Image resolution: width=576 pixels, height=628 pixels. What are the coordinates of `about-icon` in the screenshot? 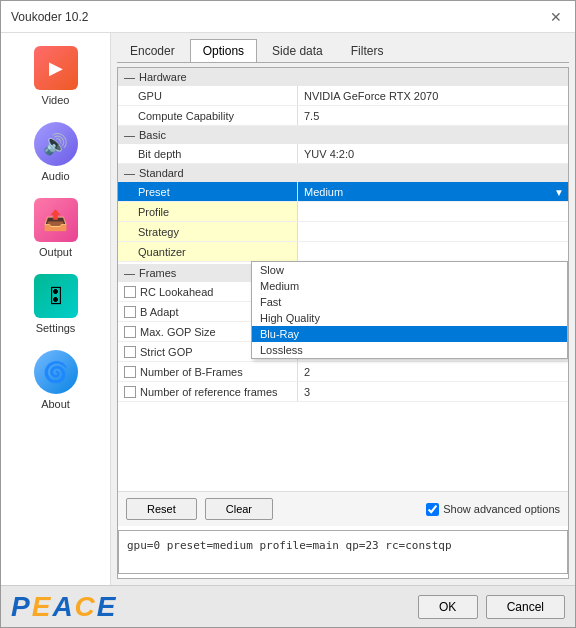 It's located at (56, 372).